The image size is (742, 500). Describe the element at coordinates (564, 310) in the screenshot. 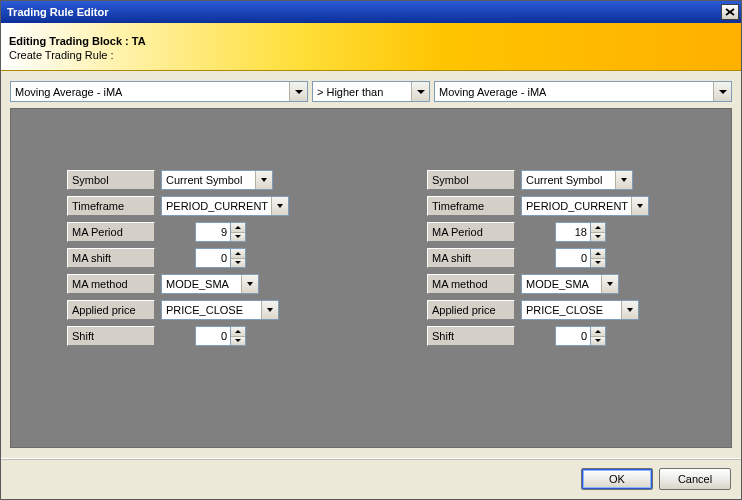

I see `right-applied-price-value: PRICE_CLOSE` at that location.